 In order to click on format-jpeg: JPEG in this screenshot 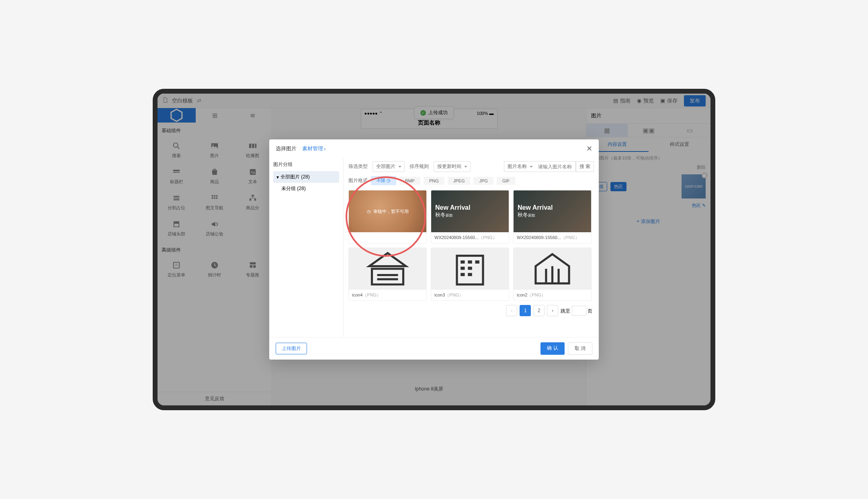, I will do `click(459, 181)`.